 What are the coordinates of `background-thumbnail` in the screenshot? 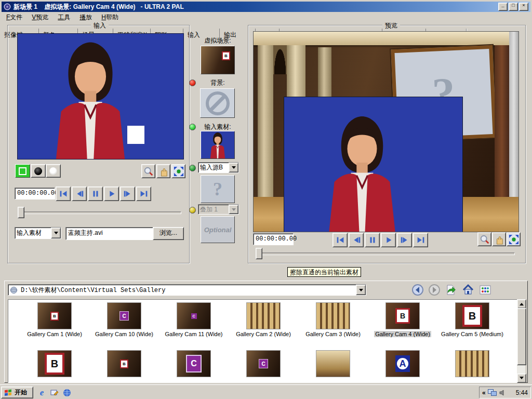 It's located at (217, 103).